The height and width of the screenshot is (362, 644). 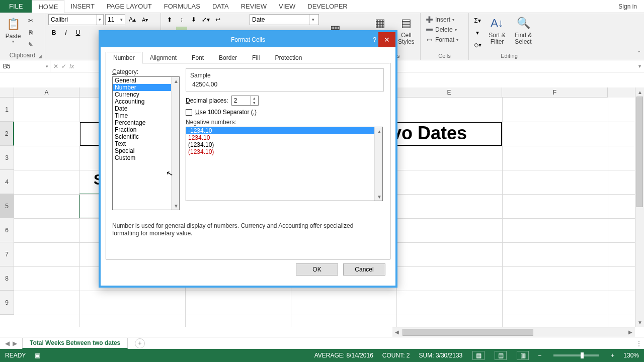 What do you see at coordinates (13, 30) in the screenshot?
I see `paste-button: 📋 Paste ▾` at bounding box center [13, 30].